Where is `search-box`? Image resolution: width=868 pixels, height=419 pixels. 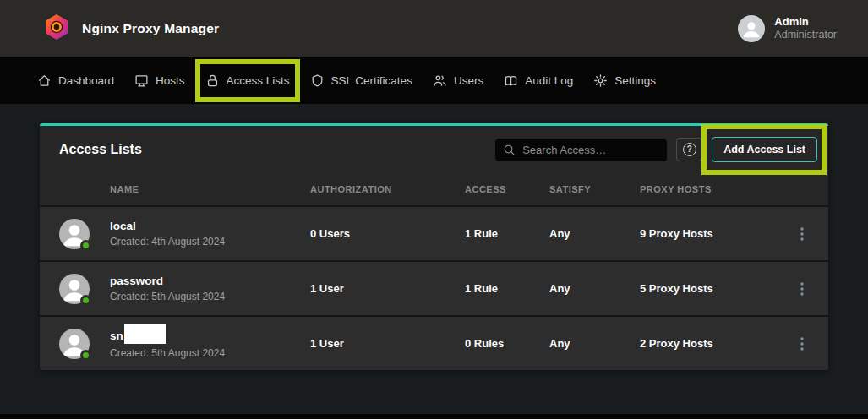 search-box is located at coordinates (581, 150).